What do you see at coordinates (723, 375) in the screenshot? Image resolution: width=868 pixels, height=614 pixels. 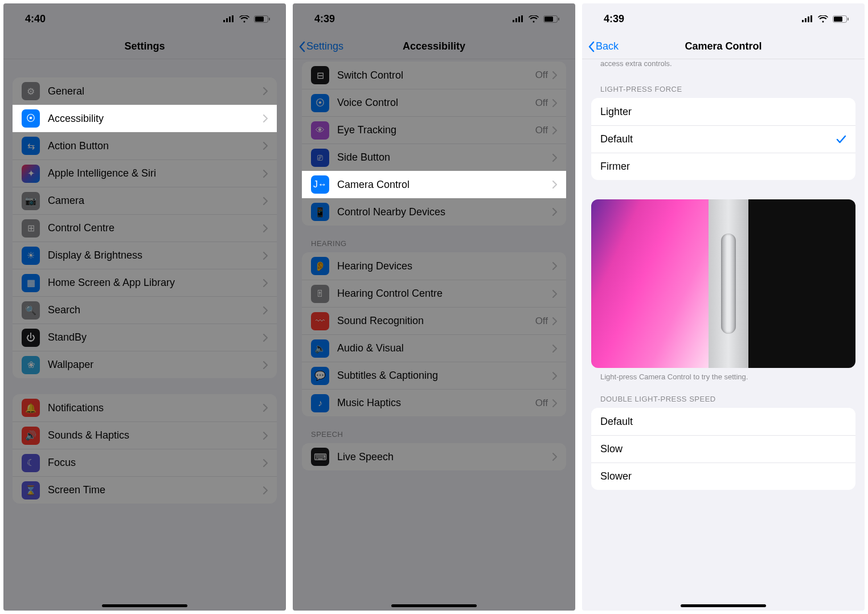 I see `preview-footer: Light-press Camera Control to try the se…` at bounding box center [723, 375].